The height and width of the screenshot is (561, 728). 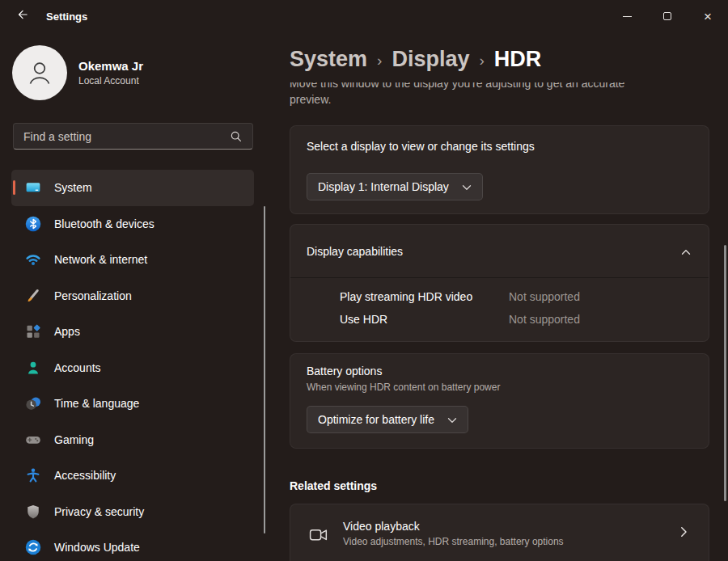 I want to click on breadcrumb-display: Display, so click(x=430, y=60).